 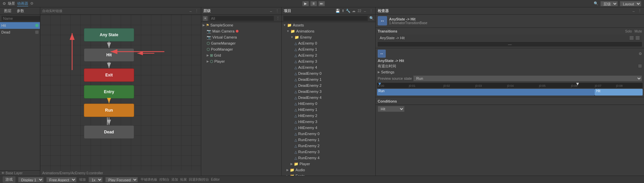 I want to click on project-item-hitenemy0: △ HitEnemy 0, so click(x=329, y=104).